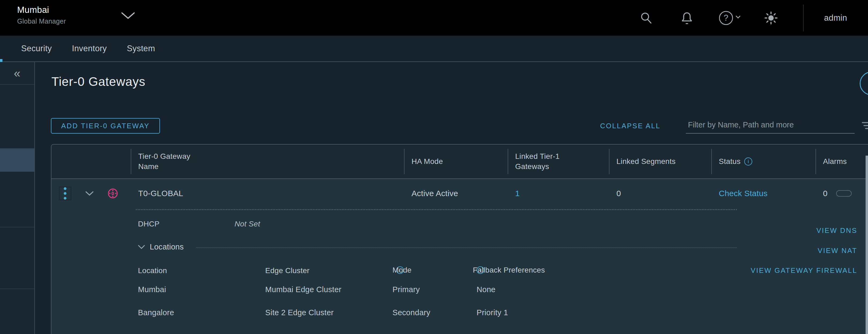 Image resolution: width=868 pixels, height=334 pixels. I want to click on tier0-gateway-icon: 0, so click(113, 194).